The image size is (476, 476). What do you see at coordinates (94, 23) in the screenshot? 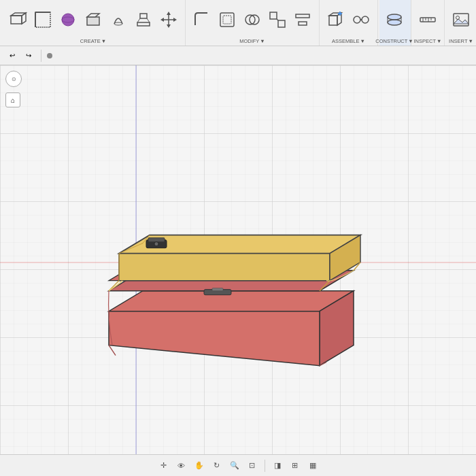
I see `toolbar-section-create: CREATE ▼` at bounding box center [94, 23].